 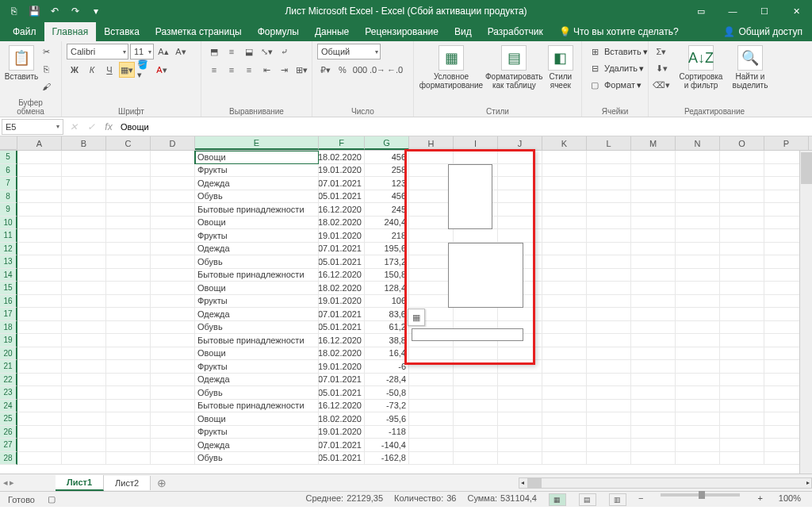 What do you see at coordinates (698, 419) in the screenshot?
I see `cell-N25` at bounding box center [698, 419].